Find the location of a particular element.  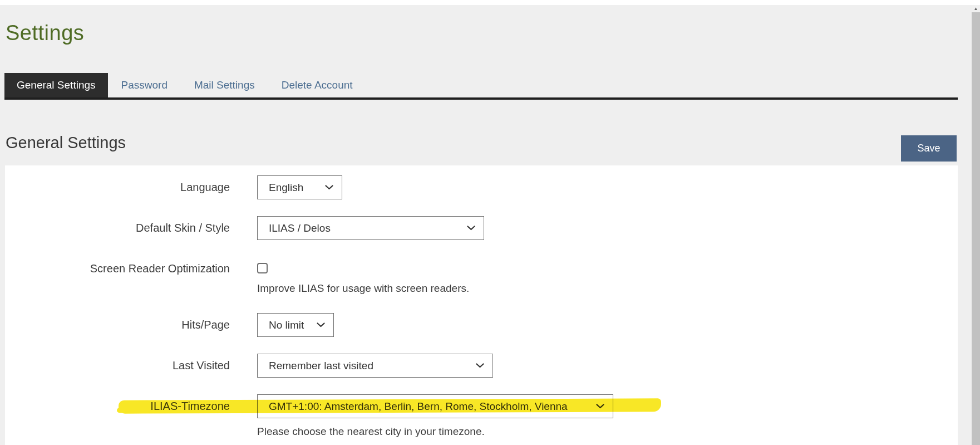

language-select-value: English is located at coordinates (286, 188).